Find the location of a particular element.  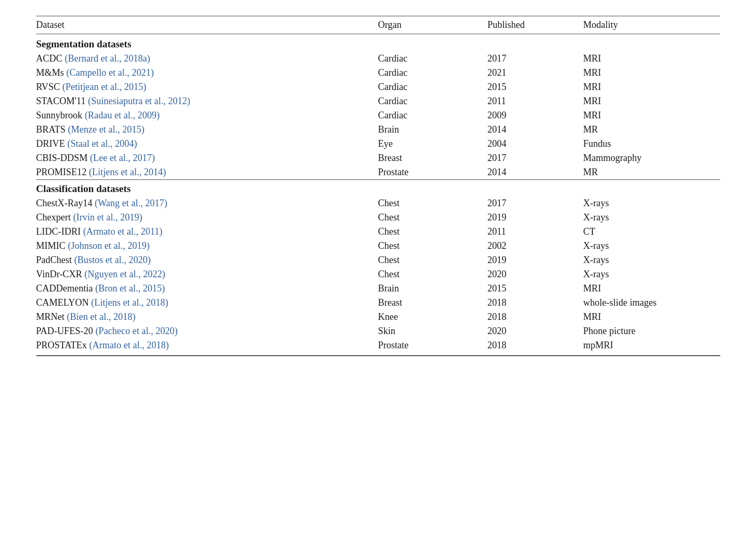

cell-dataset: CBIS-DDSM (Lee et al., 2017) is located at coordinates (207, 158).